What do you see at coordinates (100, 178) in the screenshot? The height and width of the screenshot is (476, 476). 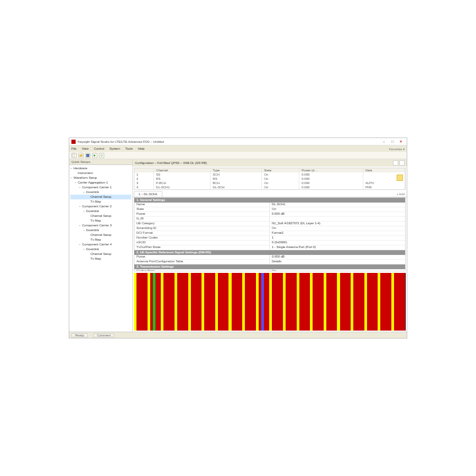 I see `tree-node: −Waveform Setup` at bounding box center [100, 178].